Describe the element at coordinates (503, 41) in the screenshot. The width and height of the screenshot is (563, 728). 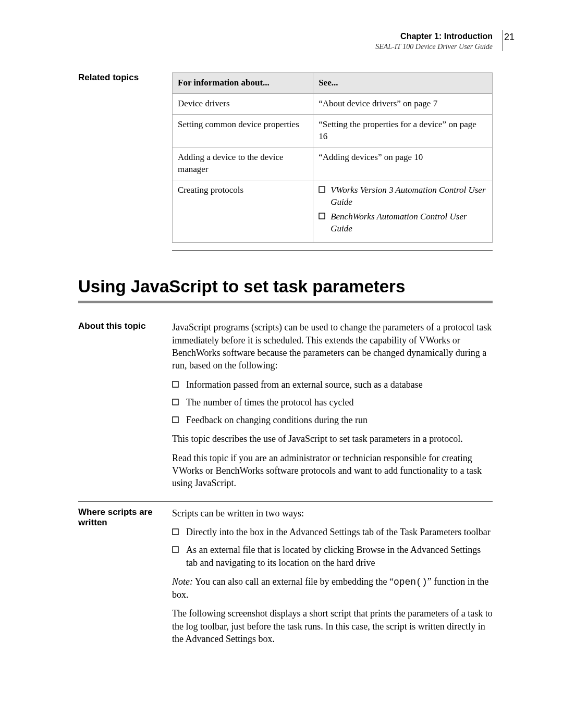
I see `header-divider` at that location.